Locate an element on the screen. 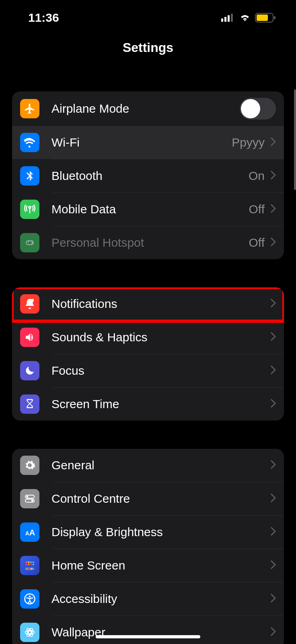 This screenshot has height=644, width=296. cellular-icon is located at coordinates (228, 18).